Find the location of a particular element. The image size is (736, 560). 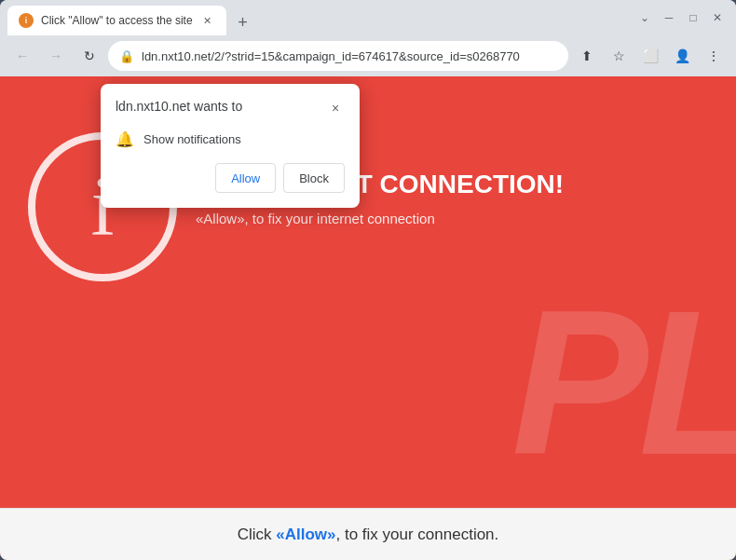

tab-title: Click "Allow" to access the site is located at coordinates (117, 20).